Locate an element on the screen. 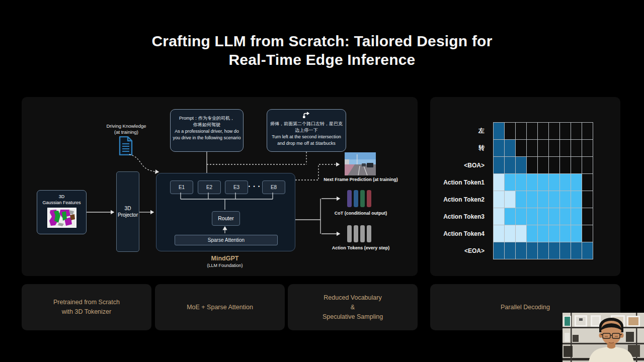 The height and width of the screenshot is (362, 644). prompt-box-user-command: 师傅，前面第二个路口左转，星巴克 边上停一下 Turn left at the … is located at coordinates (306, 131).